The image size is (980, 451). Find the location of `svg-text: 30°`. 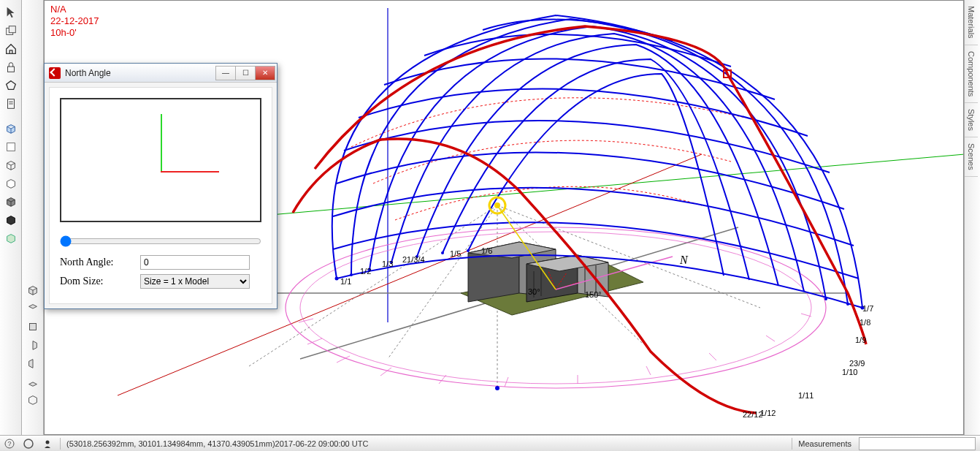

svg-text: 30° is located at coordinates (535, 292).